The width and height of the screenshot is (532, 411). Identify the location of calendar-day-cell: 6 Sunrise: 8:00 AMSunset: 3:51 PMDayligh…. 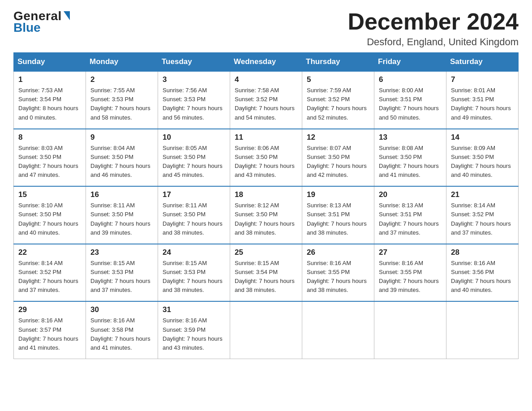
(410, 100).